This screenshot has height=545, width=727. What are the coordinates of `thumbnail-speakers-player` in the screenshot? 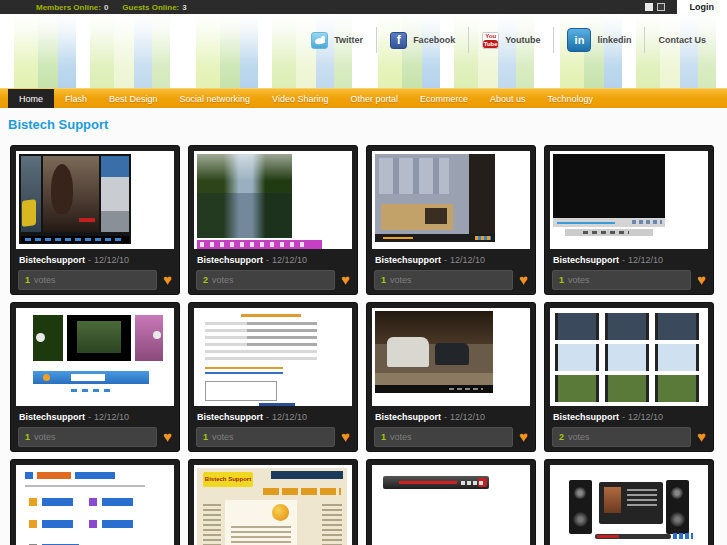 It's located at (629, 506).